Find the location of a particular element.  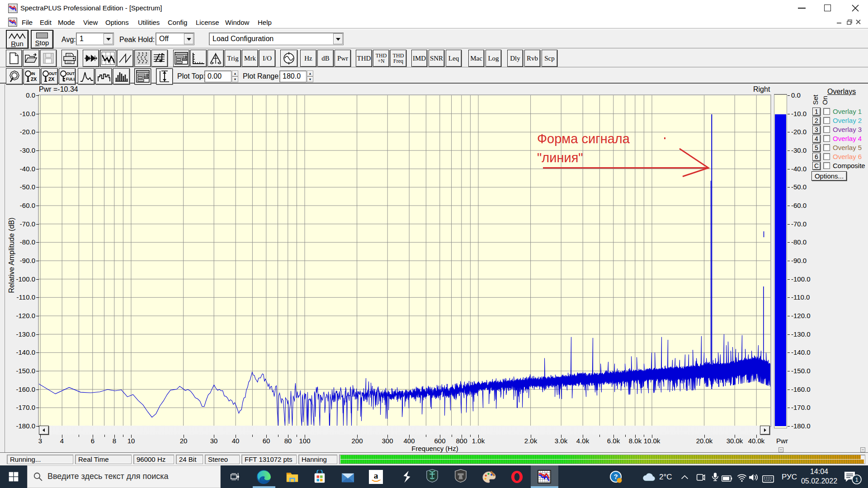

svg-text: IN is located at coordinates (33, 74).